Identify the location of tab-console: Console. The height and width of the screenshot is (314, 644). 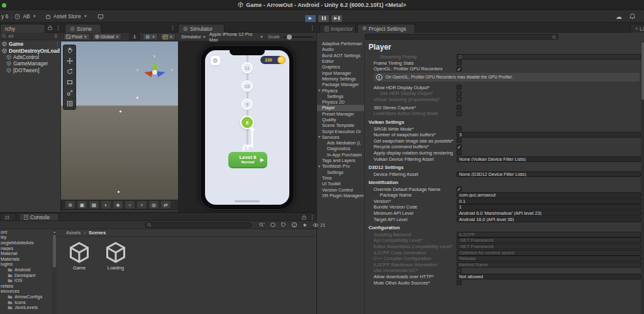
(39, 217).